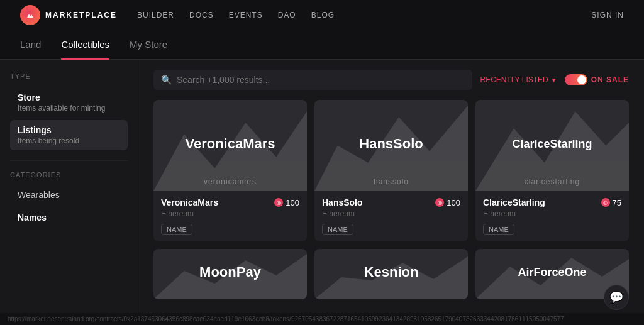 This screenshot has height=325, width=644. Describe the element at coordinates (552, 145) in the screenshot. I see `card-2-title-overlay: ClariceStarling` at that location.